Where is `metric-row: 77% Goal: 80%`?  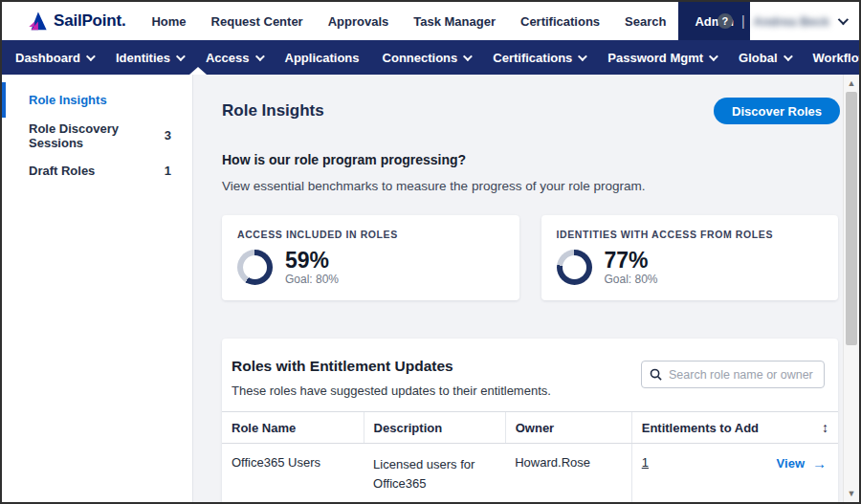
metric-row: 77% Goal: 80% is located at coordinates (691, 268).